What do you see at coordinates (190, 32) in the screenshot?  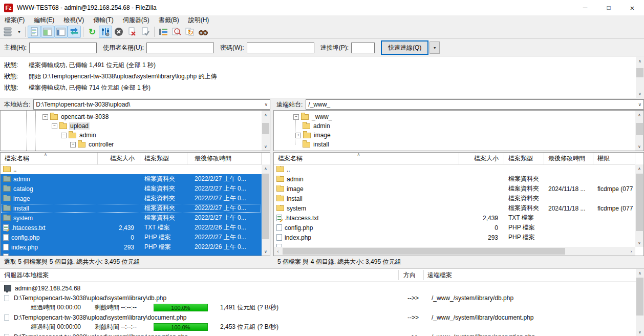 I see `synchronized-browsing-button: ↻` at bounding box center [190, 32].